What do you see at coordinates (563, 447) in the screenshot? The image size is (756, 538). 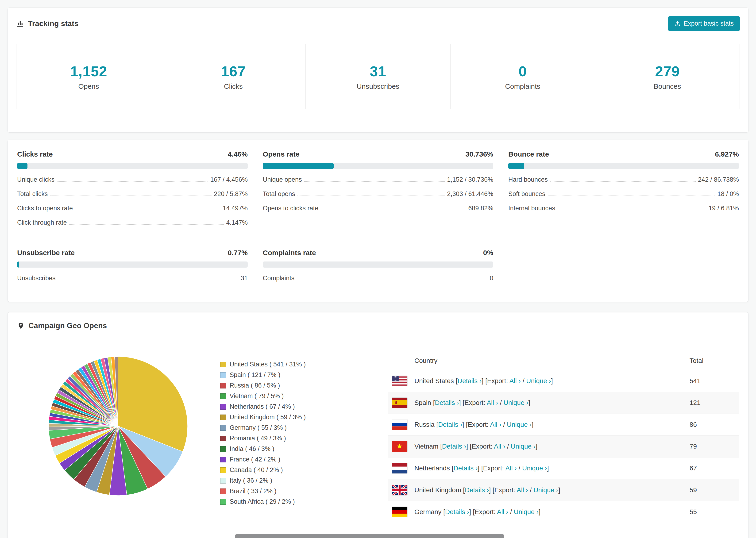 I see `geo-table-row-vietnam: Vietnam [Details ›] [Export: All › / Uni…` at bounding box center [563, 447].